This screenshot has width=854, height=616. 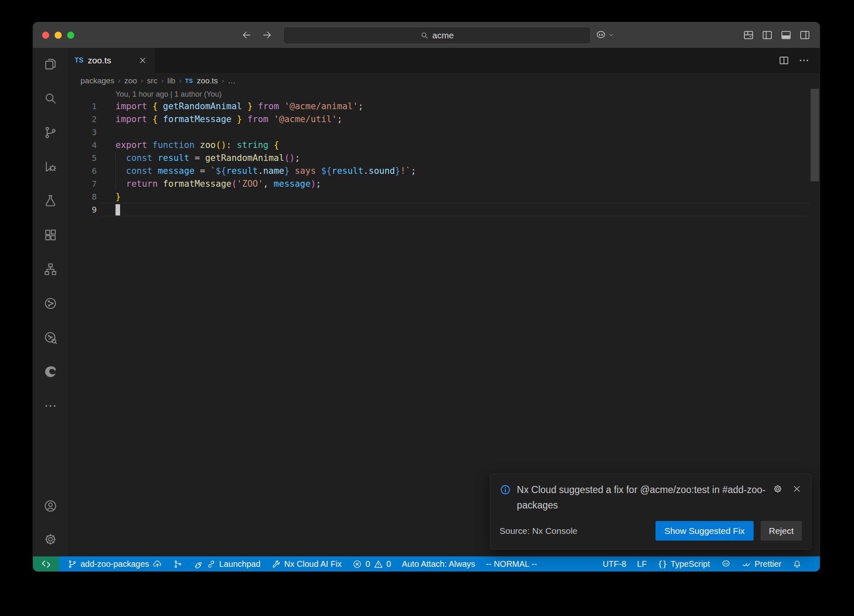 What do you see at coordinates (171, 81) in the screenshot?
I see `breadcrumb-item: lib` at bounding box center [171, 81].